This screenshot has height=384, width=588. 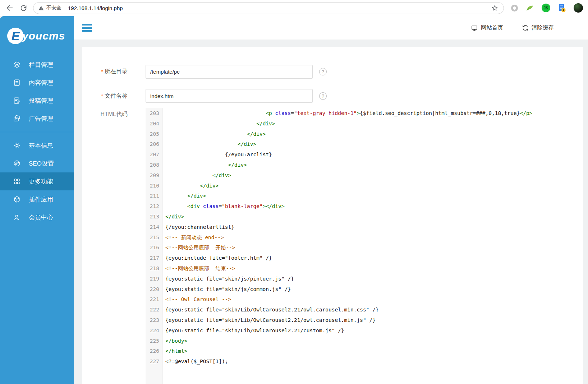 What do you see at coordinates (487, 28) in the screenshot?
I see `site-home-link: 网站首页` at bounding box center [487, 28].